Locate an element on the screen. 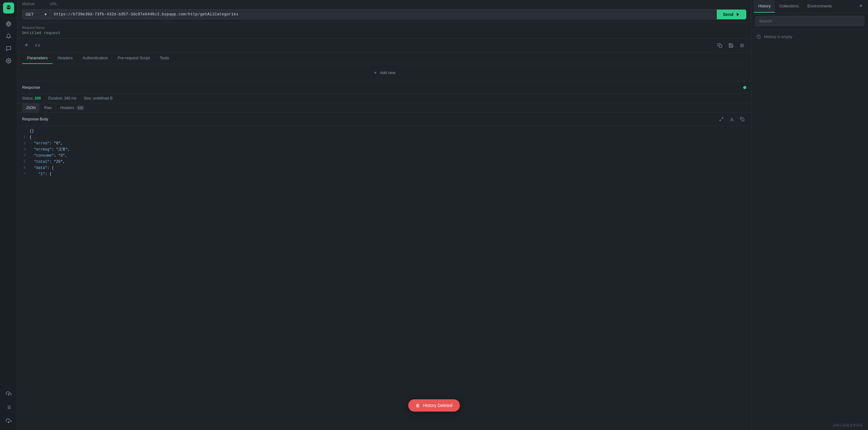 The width and height of the screenshot is (868, 430). headers-count-badge: • 6 is located at coordinates (80, 108).